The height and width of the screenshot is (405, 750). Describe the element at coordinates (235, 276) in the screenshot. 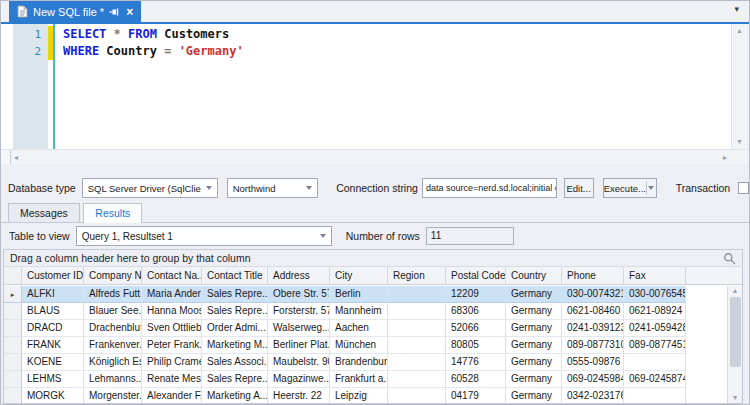

I see `column-header-contact-title: Contact Title` at that location.